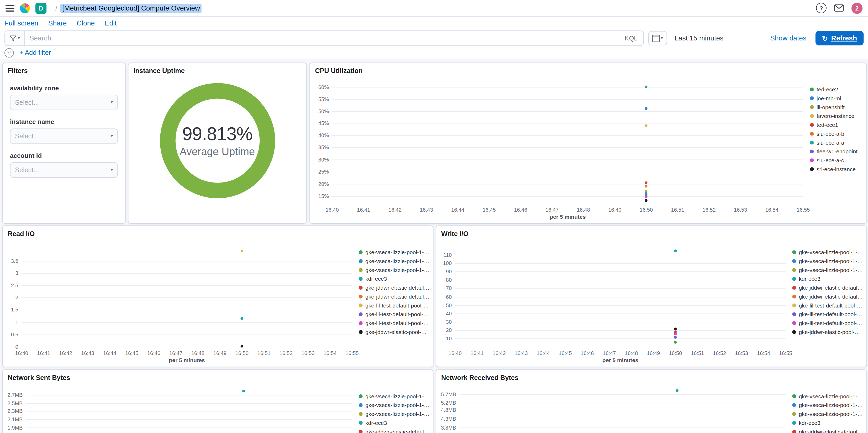  Describe the element at coordinates (286, 353) in the screenshot. I see `x-axis-label: 16:52` at that location.